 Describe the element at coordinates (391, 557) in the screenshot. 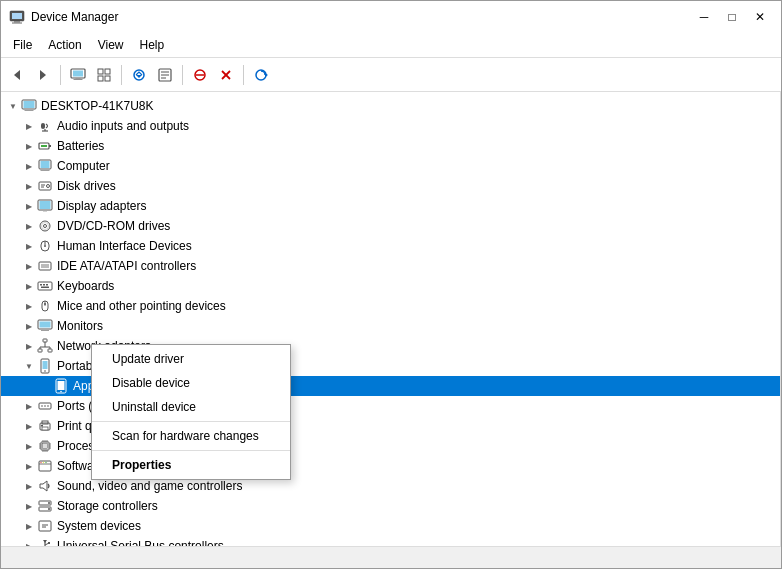

I see `status-bar` at that location.